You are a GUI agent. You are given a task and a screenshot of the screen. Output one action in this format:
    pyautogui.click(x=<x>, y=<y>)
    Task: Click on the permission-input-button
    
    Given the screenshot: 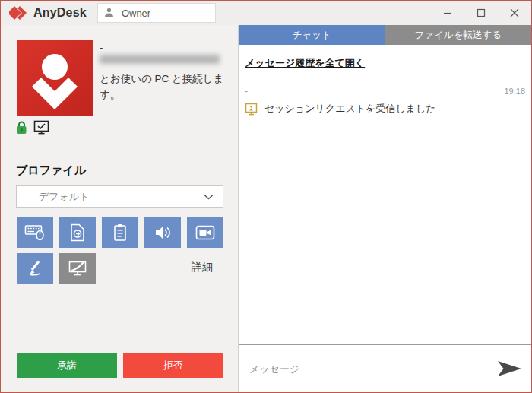 What is the action you would take?
    pyautogui.click(x=35, y=233)
    